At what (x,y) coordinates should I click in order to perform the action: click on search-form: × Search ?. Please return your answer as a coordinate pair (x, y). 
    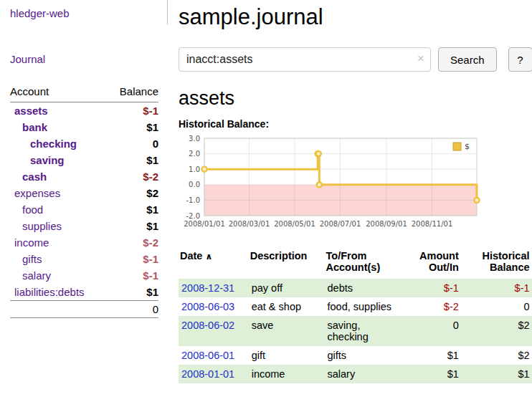
    Looking at the image, I should click on (356, 59).